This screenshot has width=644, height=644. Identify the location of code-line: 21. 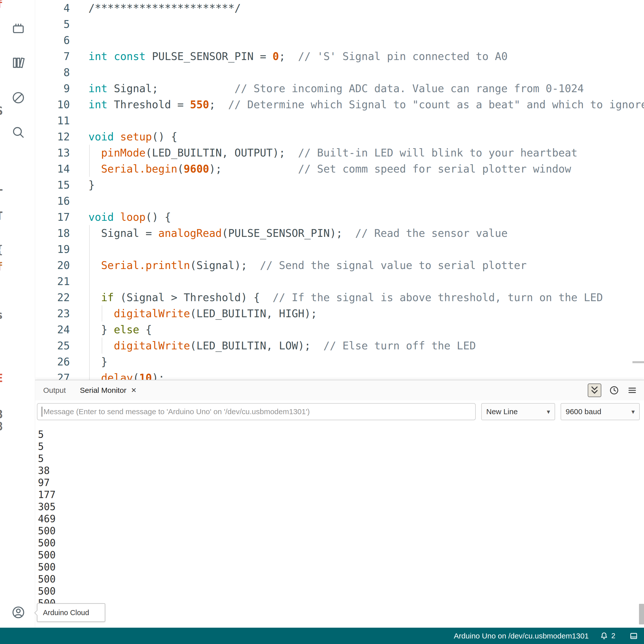
(339, 281).